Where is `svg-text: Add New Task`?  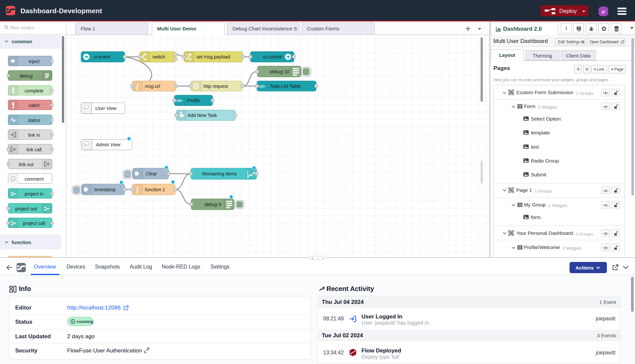
svg-text: Add New Task is located at coordinates (202, 115).